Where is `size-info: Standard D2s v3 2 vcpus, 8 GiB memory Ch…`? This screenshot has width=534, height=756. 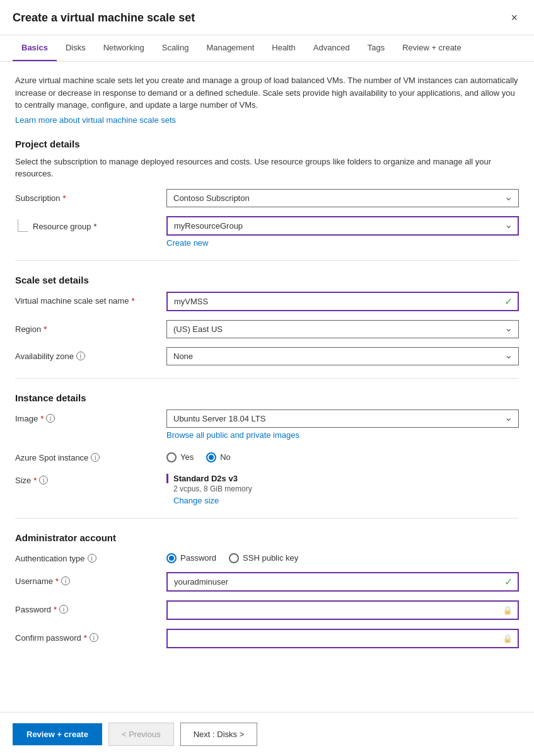 size-info: Standard D2s v3 2 vcpus, 8 GiB memory Ch… is located at coordinates (343, 488).